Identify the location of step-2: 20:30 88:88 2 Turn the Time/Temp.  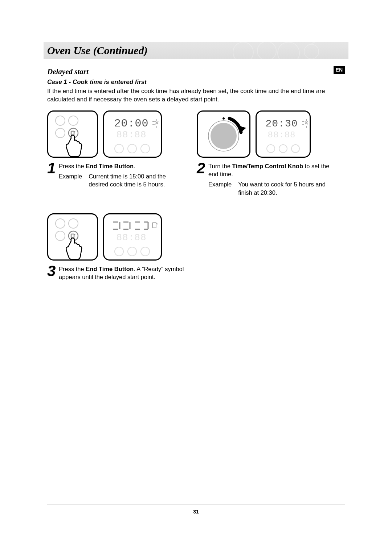
(266, 153).